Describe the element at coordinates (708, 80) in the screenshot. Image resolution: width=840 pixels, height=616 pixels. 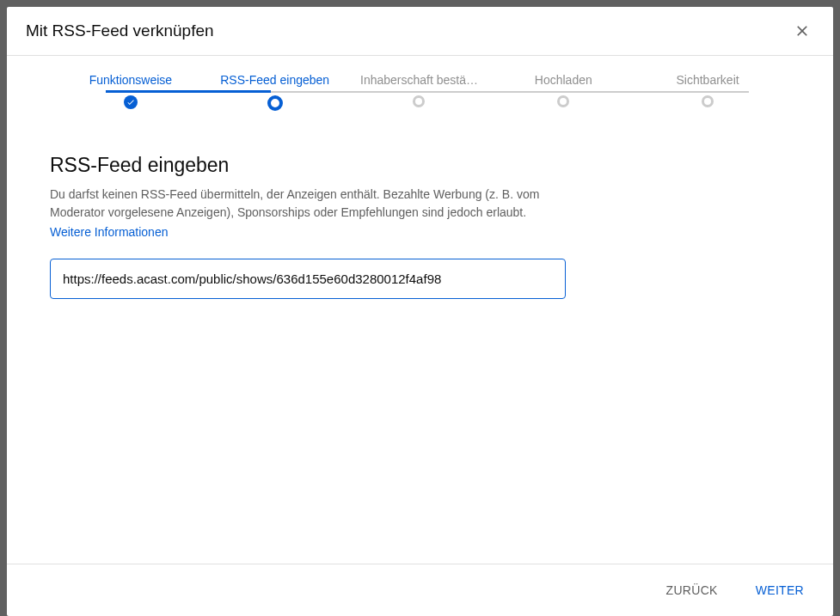
I see `step-label: Sichtbarkeit` at that location.